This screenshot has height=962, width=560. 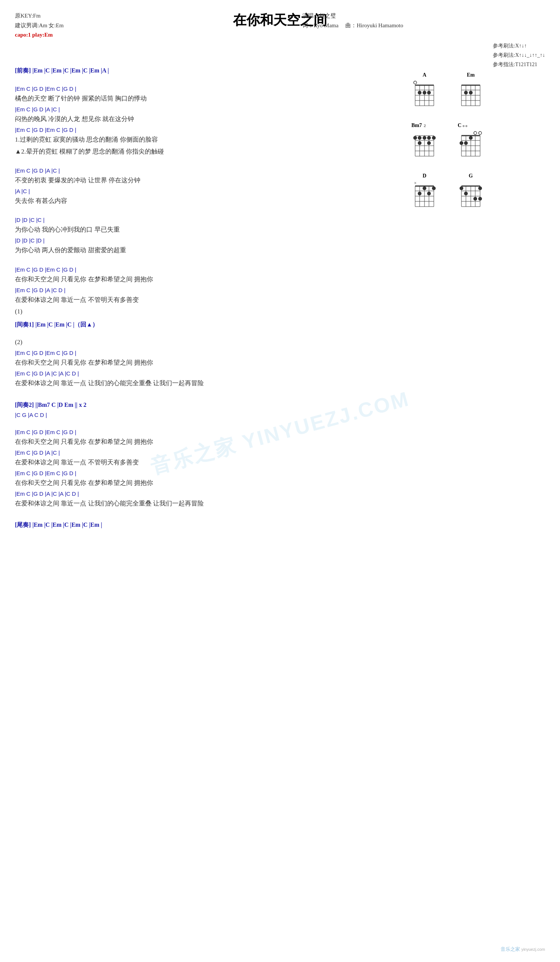 What do you see at coordinates (519, 55) in the screenshot?
I see `strum-section: 参考刷法:X↑↓↑ 参考刷法:X↑↓↓_↓↑↑_↑↓ 参考指法:T121T121` at bounding box center [519, 55].